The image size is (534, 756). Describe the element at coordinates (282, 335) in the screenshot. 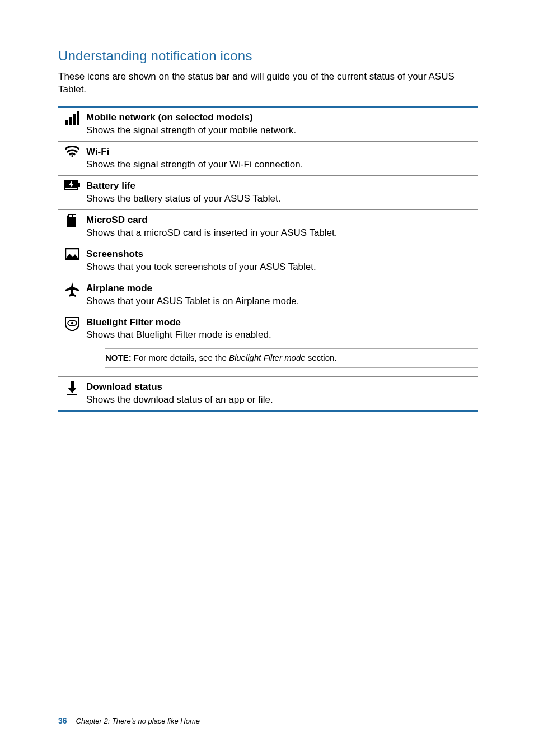

I see `row-desc: Shows that Bluelight Filter mode is enab…` at that location.